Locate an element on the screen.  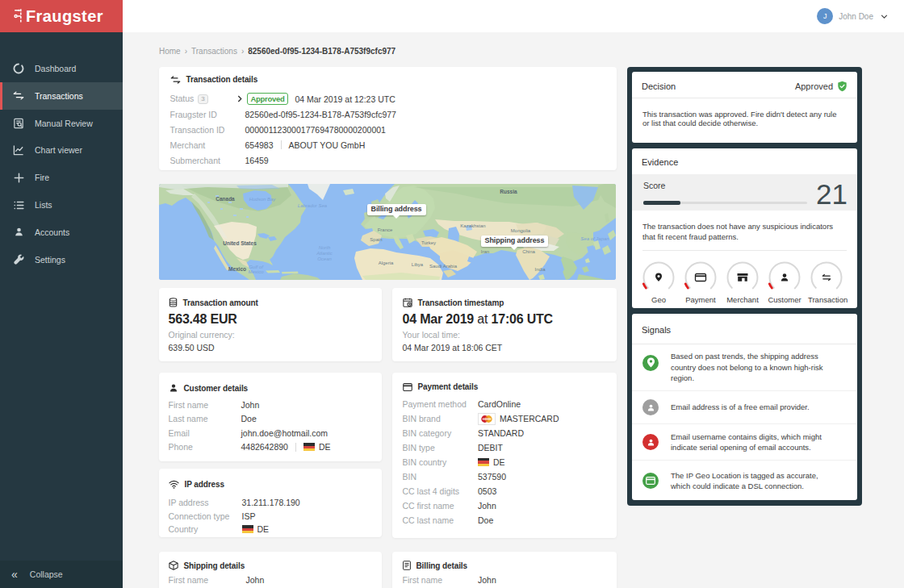
svg-text: United States is located at coordinates (240, 244).